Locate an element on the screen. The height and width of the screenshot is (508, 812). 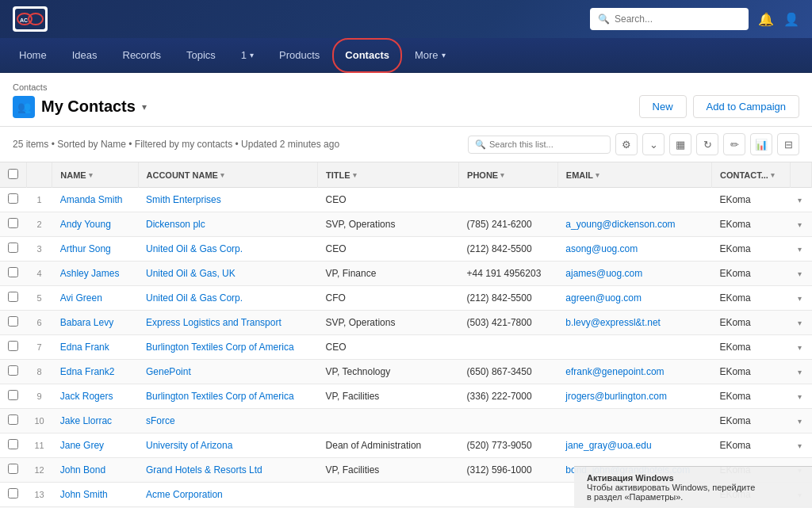
page-title-dropdown: ▾ is located at coordinates (144, 107).